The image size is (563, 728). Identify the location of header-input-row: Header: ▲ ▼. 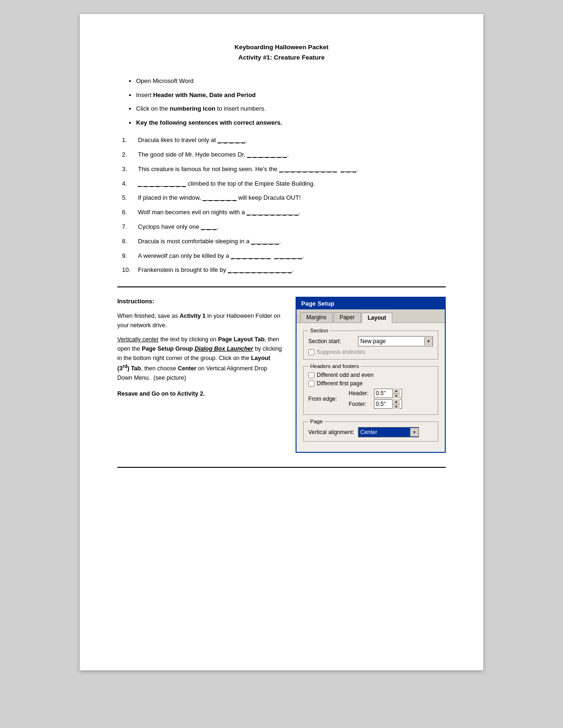
(375, 393).